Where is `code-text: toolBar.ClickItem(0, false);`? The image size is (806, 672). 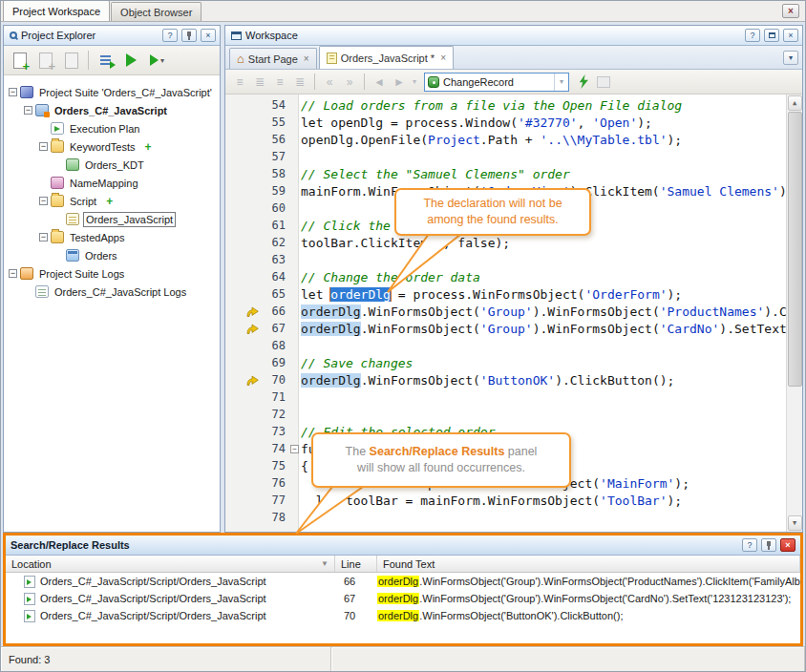 code-text: toolBar.ClickItem(0, false); is located at coordinates (542, 242).